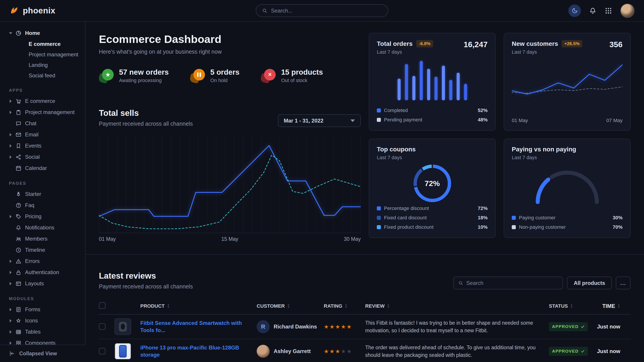  What do you see at coordinates (476, 44) in the screenshot?
I see `total-orders-value: 16,247` at bounding box center [476, 44].